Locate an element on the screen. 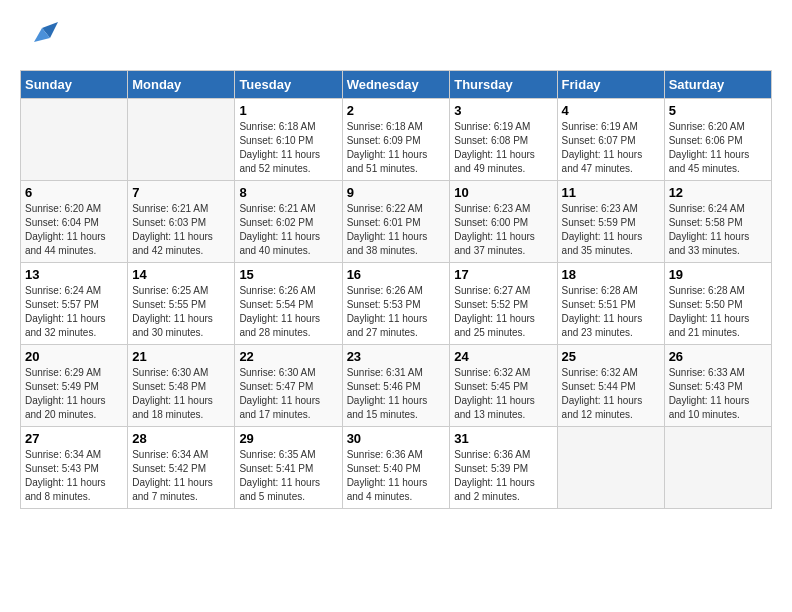 The image size is (792, 612). calendar-week-row: 1Sunrise: 6:18 AM Sunset: 6:10 PM Daylig… is located at coordinates (396, 140).